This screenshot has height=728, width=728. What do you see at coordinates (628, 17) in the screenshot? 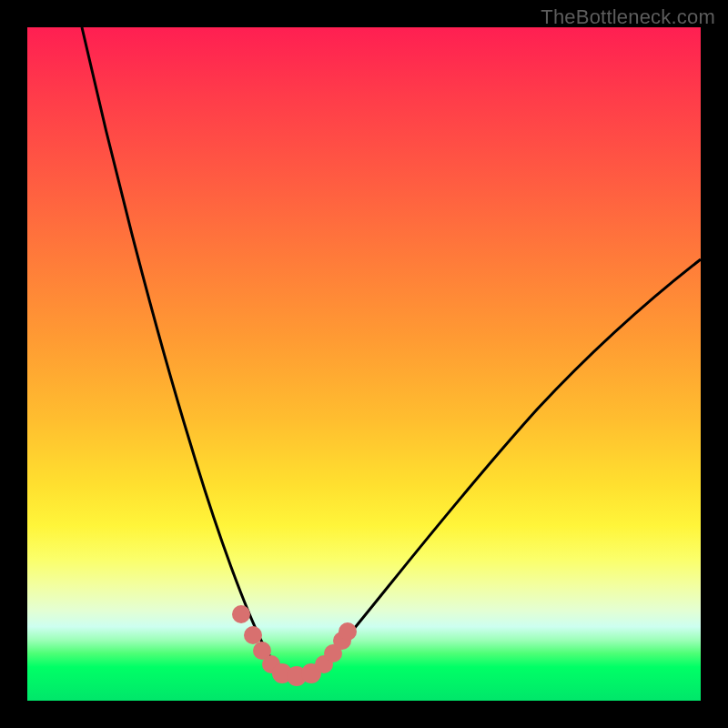
I see `watermark-text: TheBottleneck.com` at bounding box center [628, 17].